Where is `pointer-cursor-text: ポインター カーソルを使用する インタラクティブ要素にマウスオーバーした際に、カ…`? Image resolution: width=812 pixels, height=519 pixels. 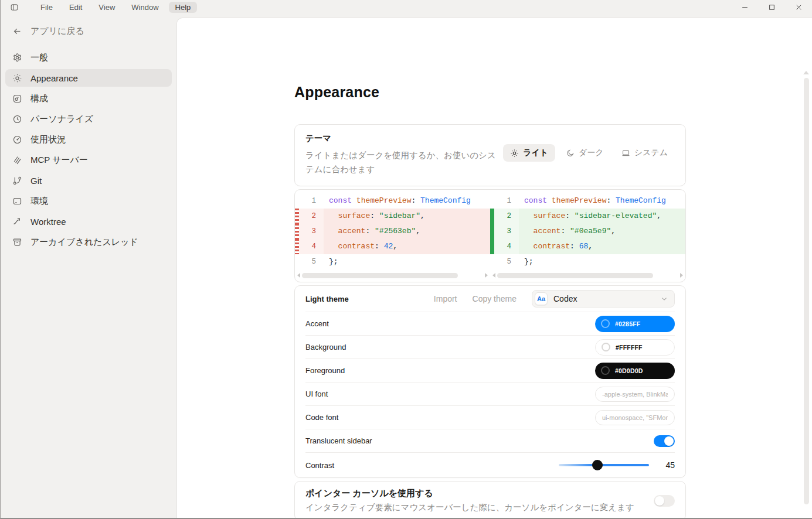 pointer-cursor-text: ポインター カーソルを使用する インタラクティブ要素にマウスオーバーした際に、カ… is located at coordinates (470, 500).